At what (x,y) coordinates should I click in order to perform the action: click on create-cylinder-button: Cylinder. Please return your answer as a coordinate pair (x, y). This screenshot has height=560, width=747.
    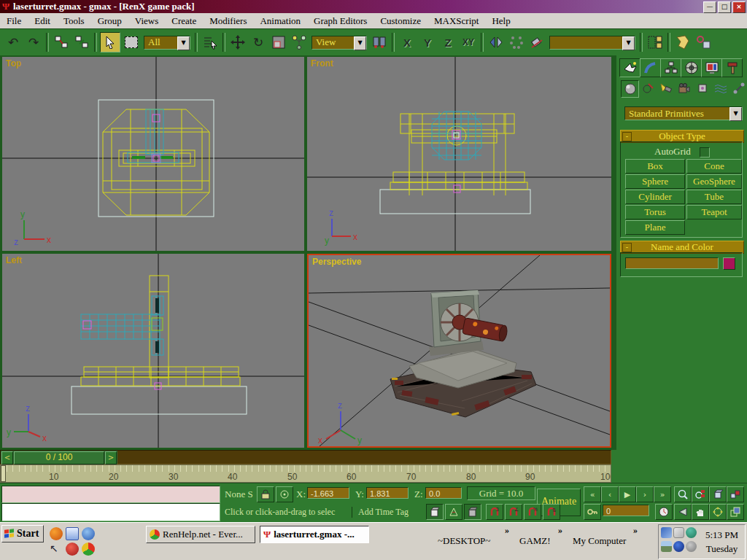
    Looking at the image, I should click on (655, 197).